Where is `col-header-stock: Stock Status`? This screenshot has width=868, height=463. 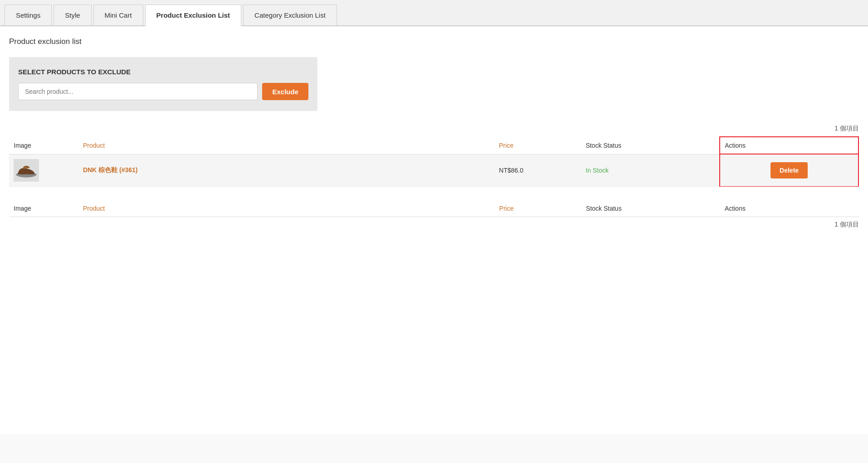
col-header-stock: Stock Status is located at coordinates (650, 145).